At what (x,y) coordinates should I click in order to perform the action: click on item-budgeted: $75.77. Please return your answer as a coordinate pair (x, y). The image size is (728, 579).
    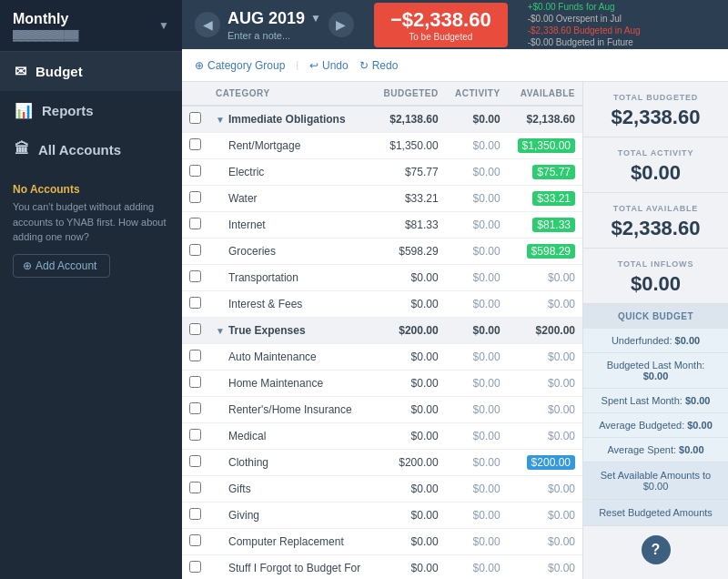
    Looking at the image, I should click on (410, 173).